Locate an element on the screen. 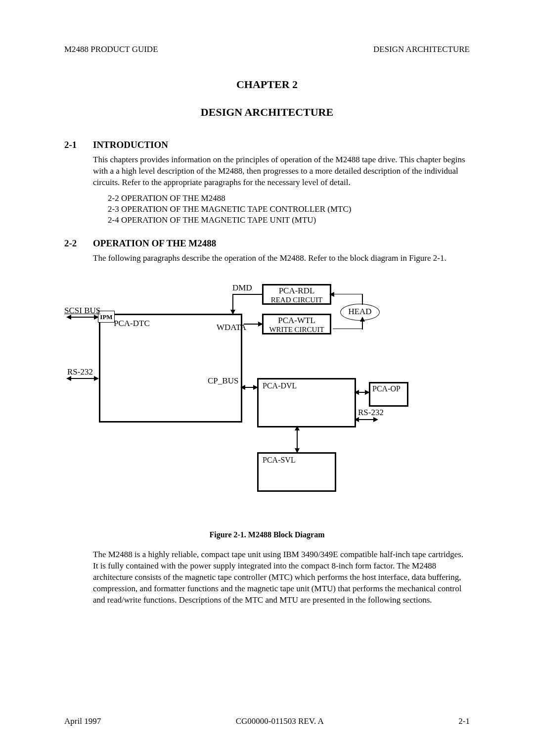  section-number: 2-1 is located at coordinates (79, 145).